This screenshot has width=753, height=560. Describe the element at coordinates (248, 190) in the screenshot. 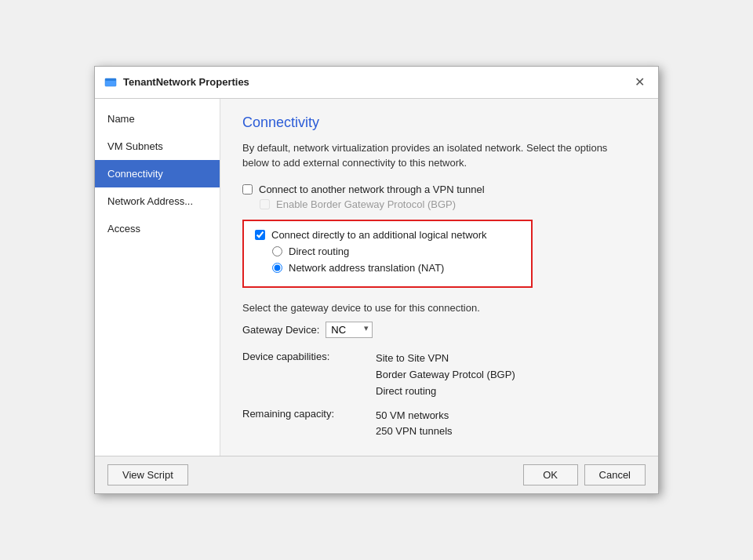

I see `vpn-checkbox` at that location.